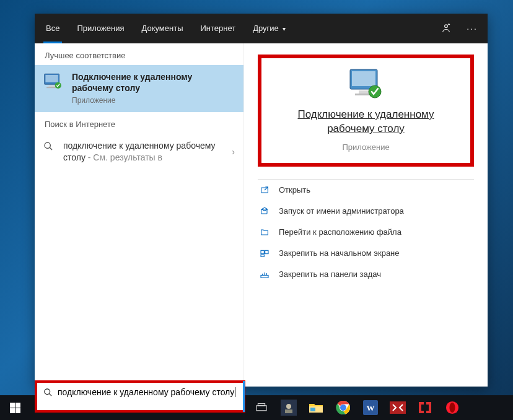 This screenshot has width=513, height=420. What do you see at coordinates (265, 190) in the screenshot?
I see `open-icon` at bounding box center [265, 190].